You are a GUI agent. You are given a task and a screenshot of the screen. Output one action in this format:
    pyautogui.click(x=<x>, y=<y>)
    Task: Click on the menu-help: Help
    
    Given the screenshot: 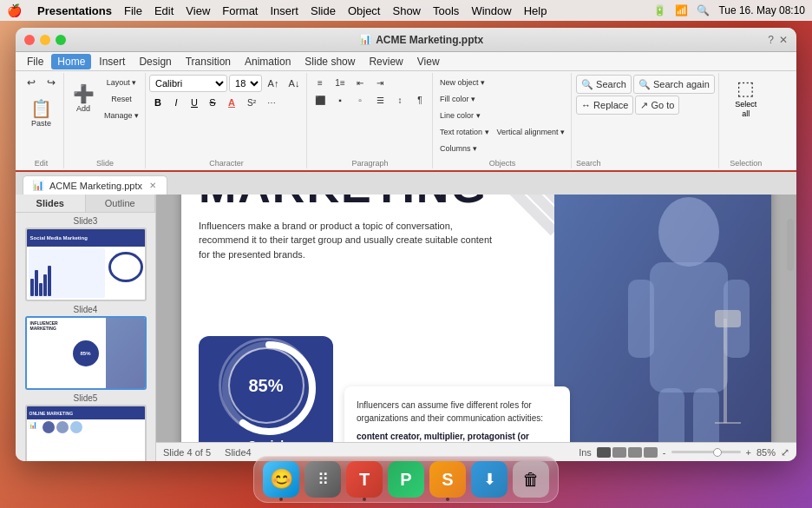 What is the action you would take?
    pyautogui.click(x=536, y=10)
    